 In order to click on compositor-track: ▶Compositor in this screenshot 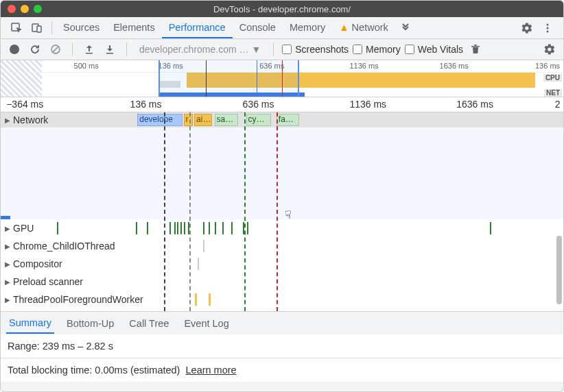, I will do `click(282, 264)`.